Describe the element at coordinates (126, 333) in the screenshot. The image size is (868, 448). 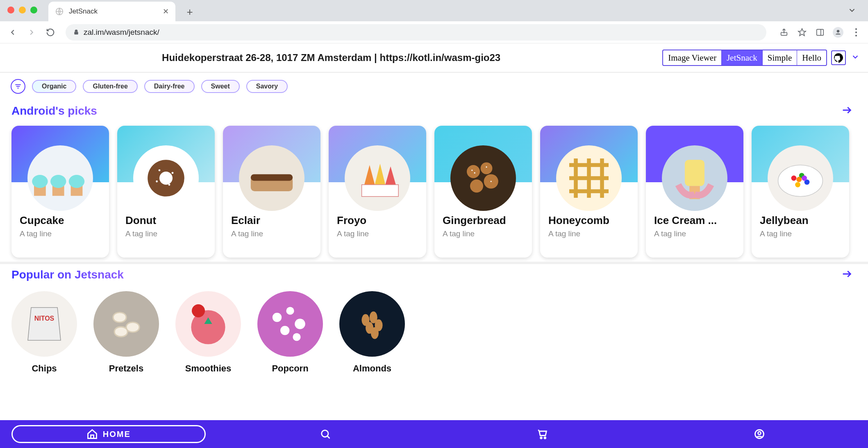
I see `popular-item: Pretzels` at that location.